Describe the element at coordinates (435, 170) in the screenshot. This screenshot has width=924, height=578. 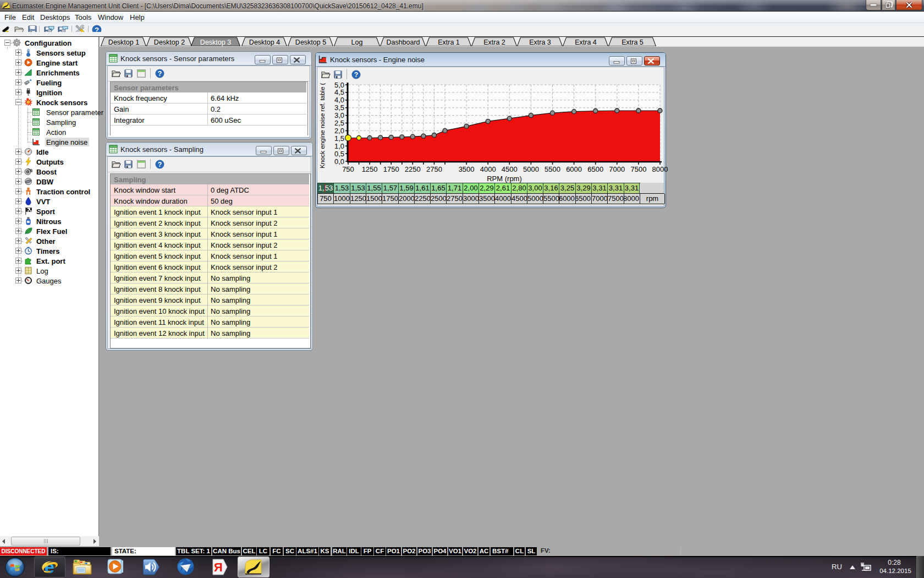
I see `svg-text: 2750` at that location.